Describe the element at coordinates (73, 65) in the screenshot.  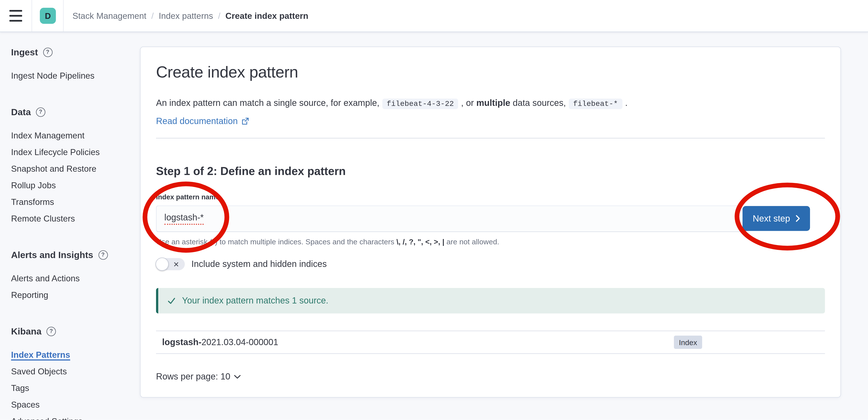
I see `sidebar-group-ingest: Ingest ? Ingest Node Pipelines` at that location.